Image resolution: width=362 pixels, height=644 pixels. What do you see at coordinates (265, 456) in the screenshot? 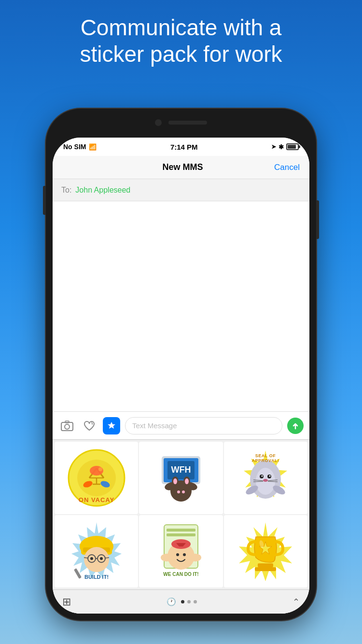
I see `svg-text: SEAL OF` at bounding box center [265, 456].